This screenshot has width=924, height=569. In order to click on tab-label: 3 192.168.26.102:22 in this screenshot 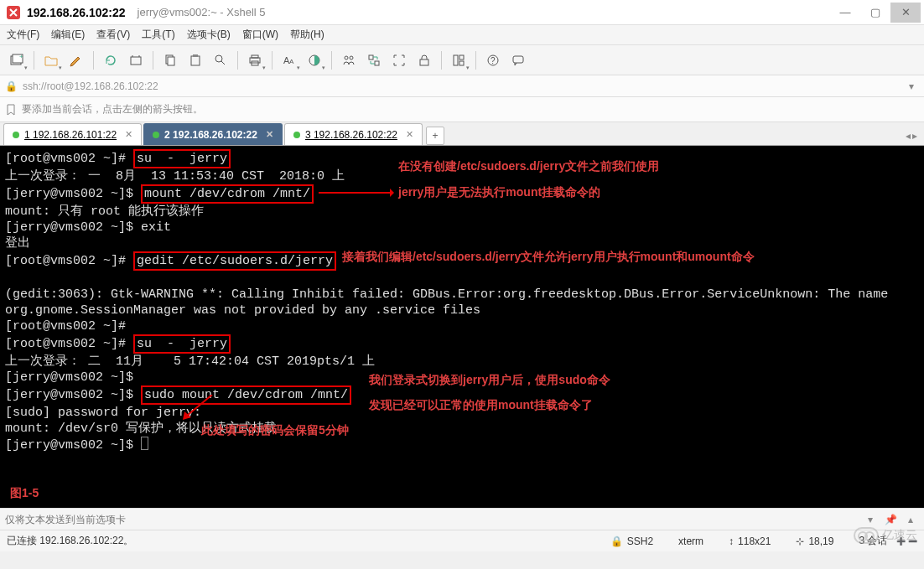, I will do `click(351, 135)`.